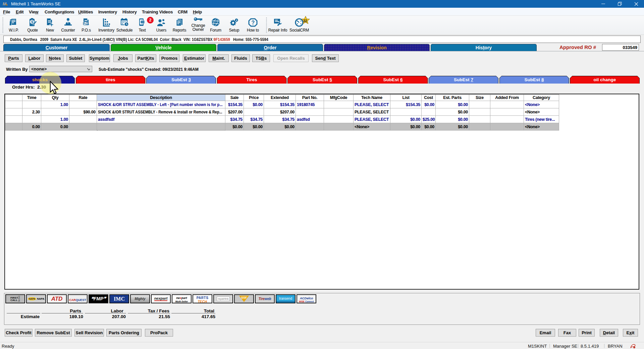  Describe the element at coordinates (306, 21) in the screenshot. I see `svg-text: 32` at that location.